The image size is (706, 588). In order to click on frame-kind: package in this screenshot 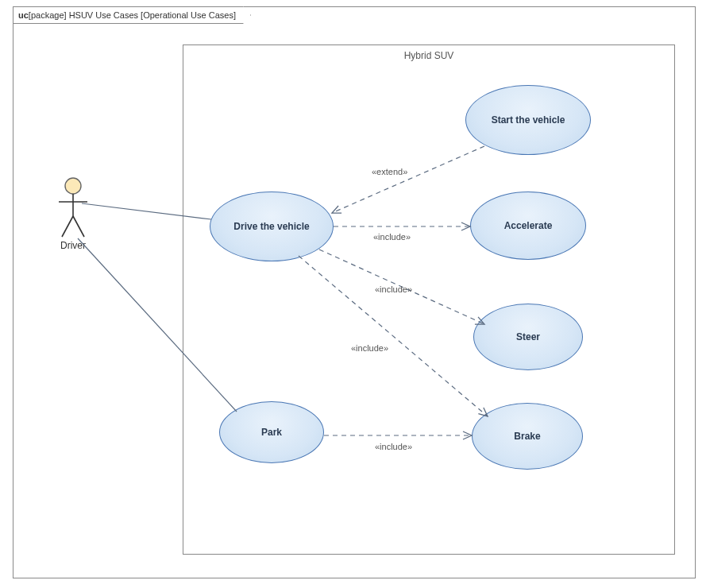, I will do `click(48, 15)`.